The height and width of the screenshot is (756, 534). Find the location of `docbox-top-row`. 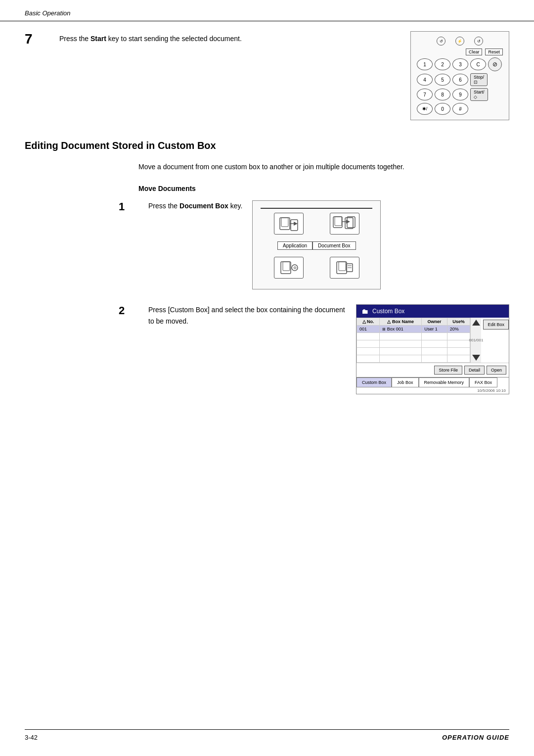

docbox-top-row is located at coordinates (316, 224).